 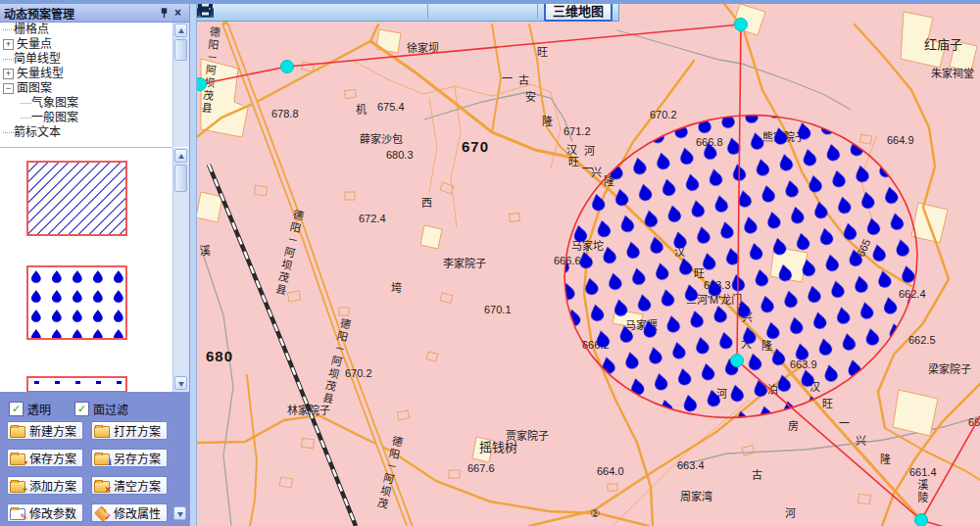 What do you see at coordinates (53, 458) in the screenshot?
I see `button-label: 保存方案` at bounding box center [53, 458].